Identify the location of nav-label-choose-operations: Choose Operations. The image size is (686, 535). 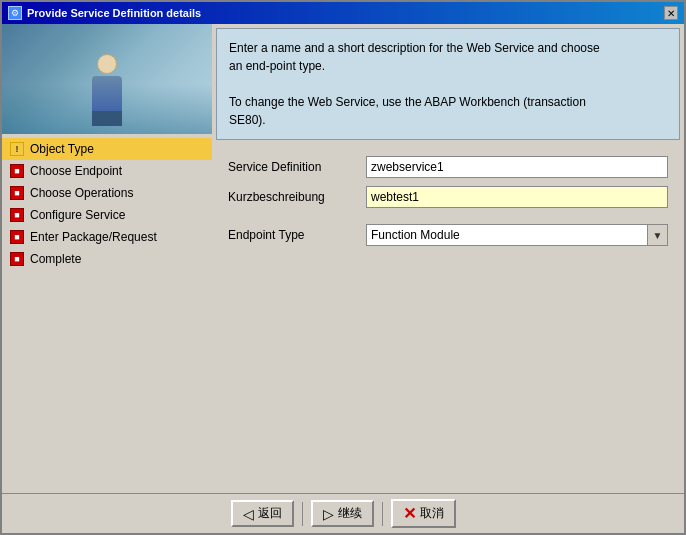
(82, 193).